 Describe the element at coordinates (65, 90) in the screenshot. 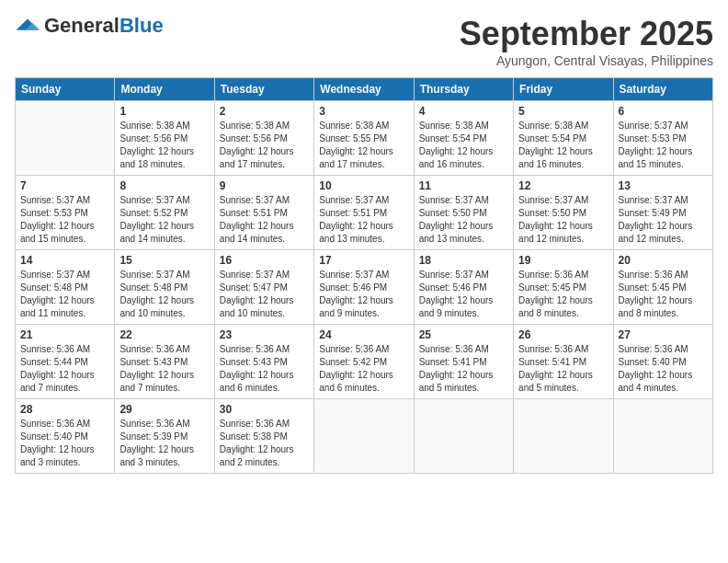

I see `weekday-header: Sunday` at that location.